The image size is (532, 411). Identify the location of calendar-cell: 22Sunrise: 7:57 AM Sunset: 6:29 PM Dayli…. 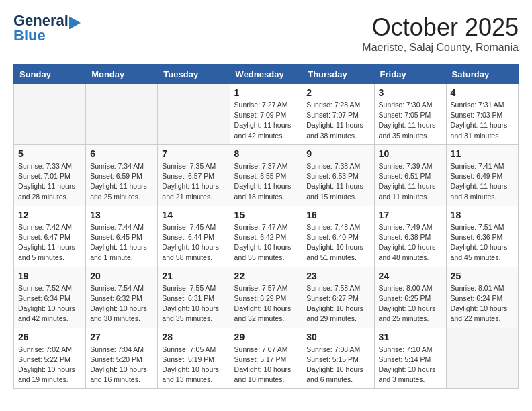
(266, 297).